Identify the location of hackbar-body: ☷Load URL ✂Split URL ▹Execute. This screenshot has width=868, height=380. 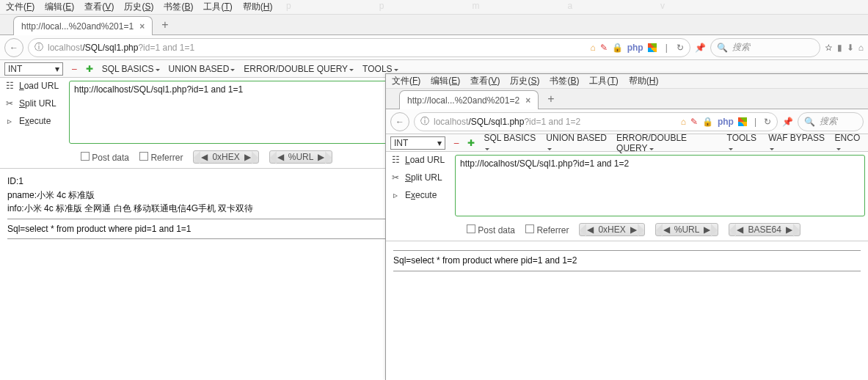
(627, 185).